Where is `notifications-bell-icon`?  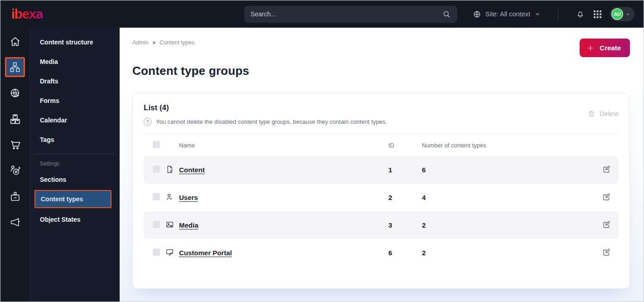 notifications-bell-icon is located at coordinates (580, 15).